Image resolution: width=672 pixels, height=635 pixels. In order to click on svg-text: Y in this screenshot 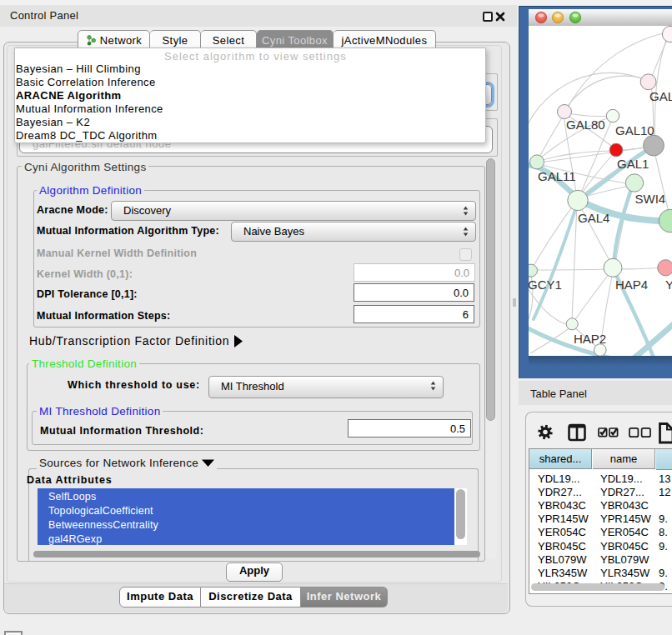, I will do `click(669, 285)`.